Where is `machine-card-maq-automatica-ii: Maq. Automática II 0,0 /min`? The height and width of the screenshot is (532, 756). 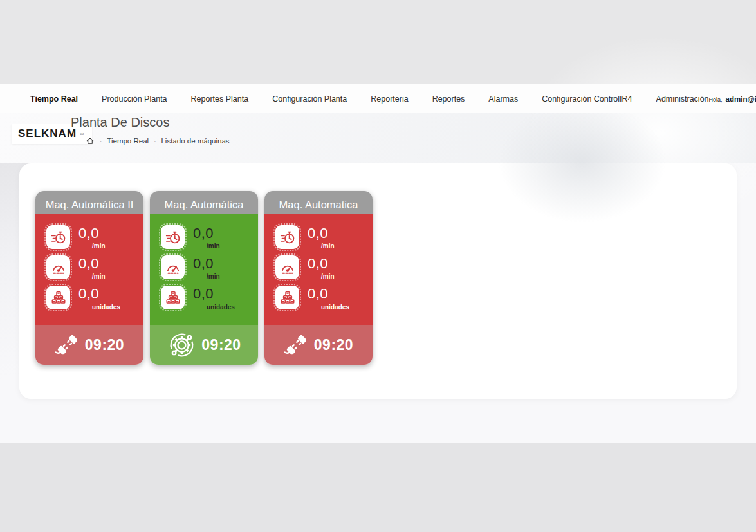 machine-card-maq-automatica-ii: Maq. Automática II 0,0 /min is located at coordinates (89, 278).